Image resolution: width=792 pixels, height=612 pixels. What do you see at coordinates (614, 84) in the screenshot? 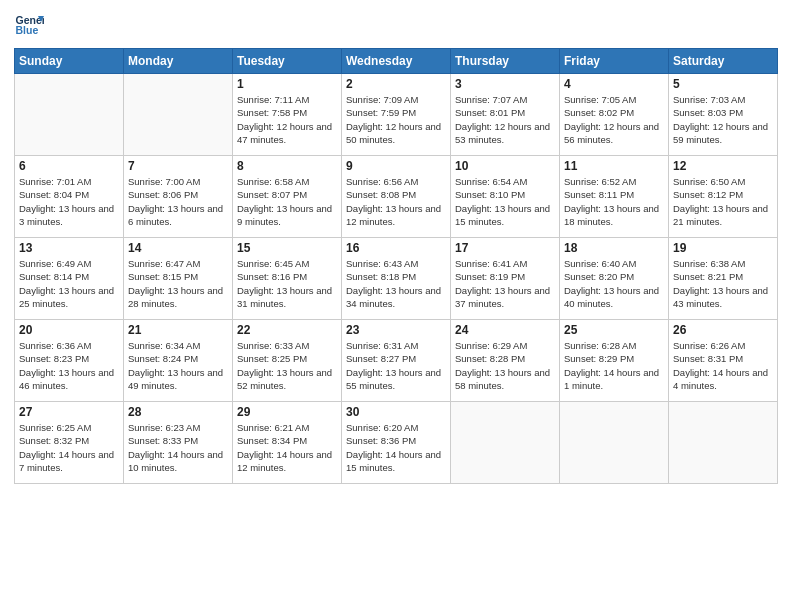
I see `day-number: 4` at bounding box center [614, 84].